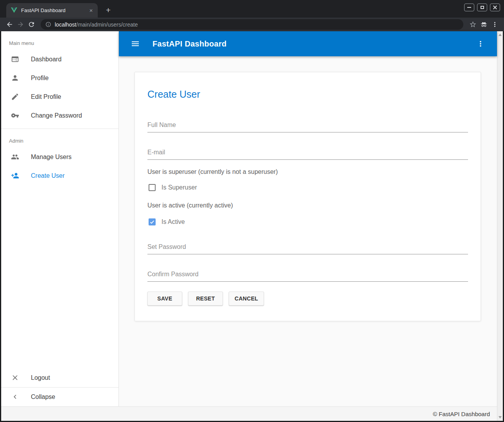  What do you see at coordinates (41, 378) in the screenshot?
I see `sidebar-item-label: Logout` at bounding box center [41, 378].